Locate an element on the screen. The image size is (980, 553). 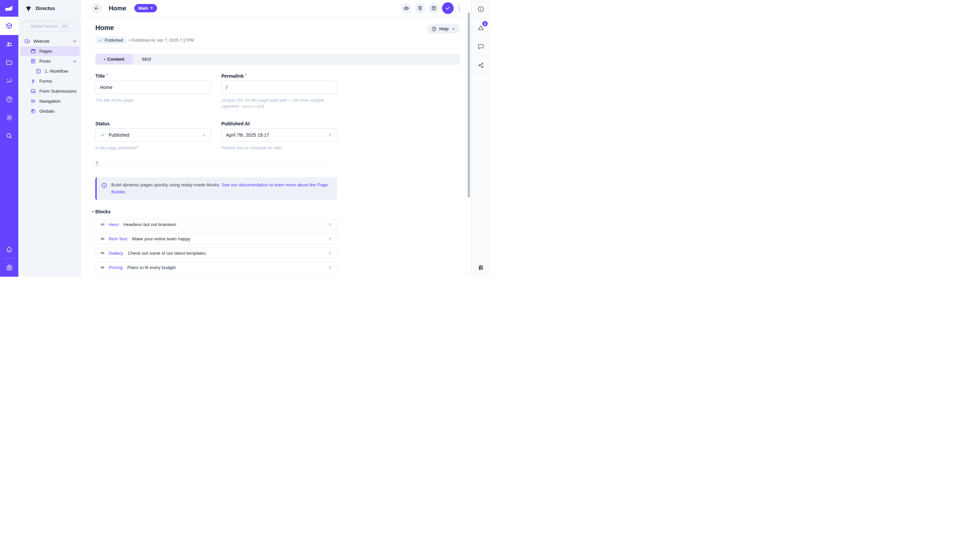
module-help is located at coordinates (9, 99).